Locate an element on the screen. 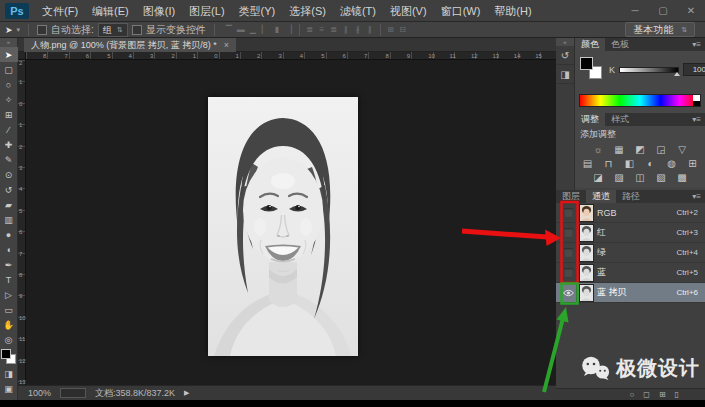 Image resolution: width=705 pixels, height=407 pixels. k-slider-track is located at coordinates (649, 70).